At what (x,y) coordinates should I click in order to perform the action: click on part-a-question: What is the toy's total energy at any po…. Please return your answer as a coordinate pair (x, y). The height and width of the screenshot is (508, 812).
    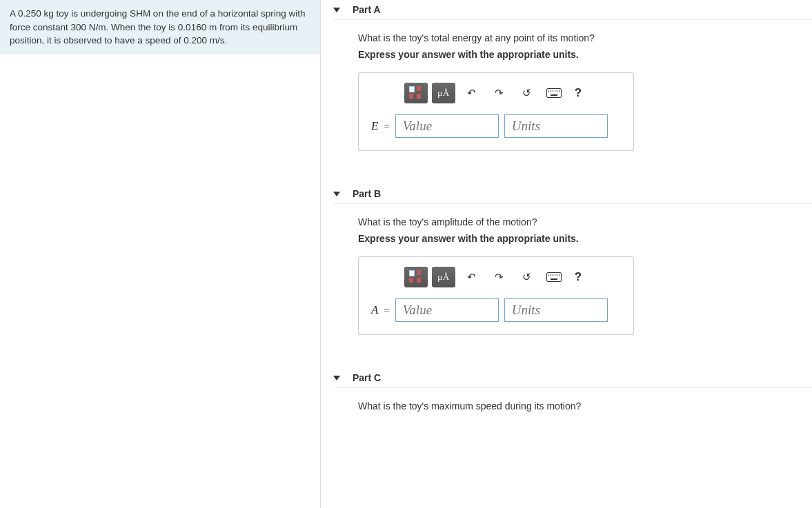
    Looking at the image, I should click on (585, 38).